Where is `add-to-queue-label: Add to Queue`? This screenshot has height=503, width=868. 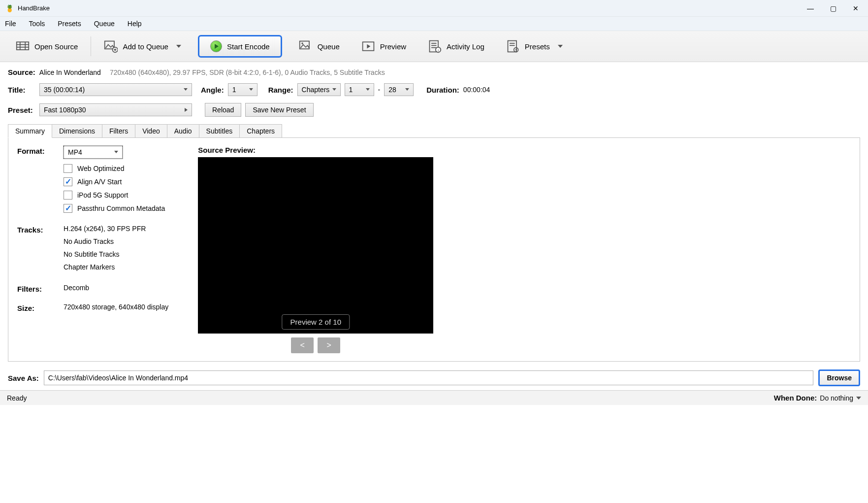
add-to-queue-label: Add to Queue is located at coordinates (146, 46).